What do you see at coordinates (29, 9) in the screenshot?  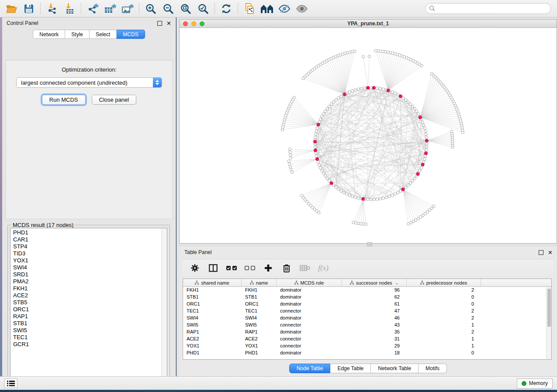 I see `save-session-button` at bounding box center [29, 9].